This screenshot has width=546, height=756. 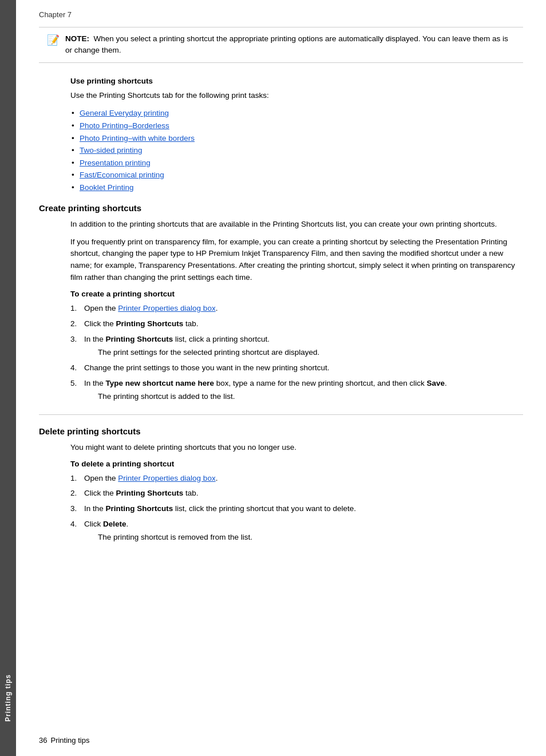 What do you see at coordinates (296, 531) in the screenshot?
I see `delete-step-4: 4. Click Delete. The printing shortcut i…` at bounding box center [296, 531].